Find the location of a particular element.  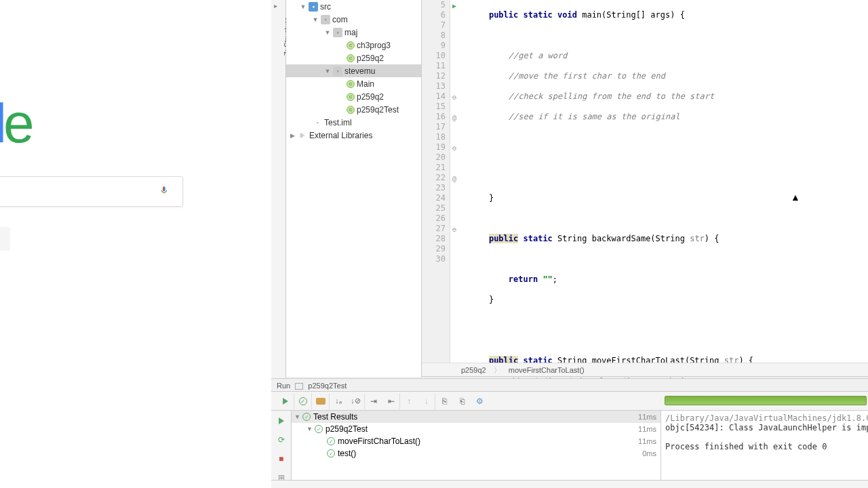

microphone-icon is located at coordinates (165, 192).